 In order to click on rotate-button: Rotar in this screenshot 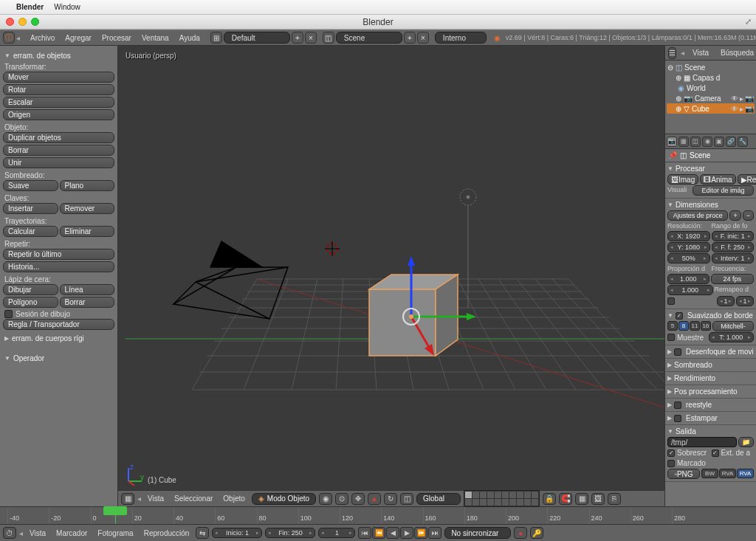, I will do `click(59, 90)`.